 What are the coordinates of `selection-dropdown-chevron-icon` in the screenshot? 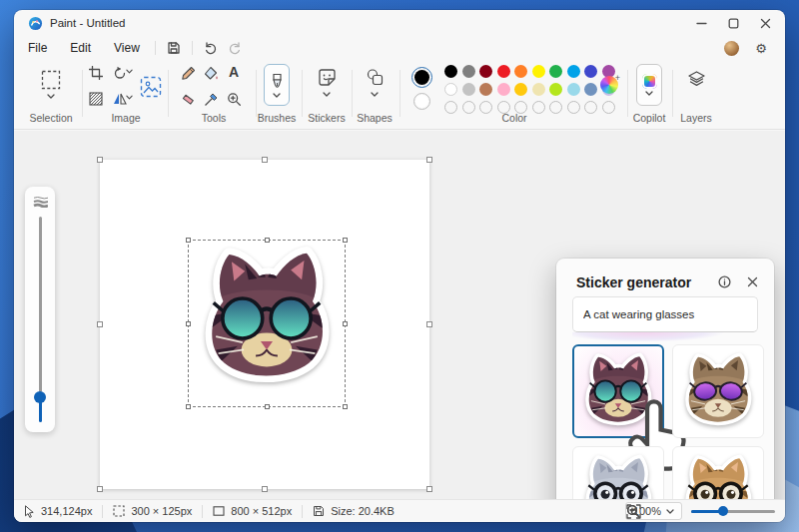 It's located at (51, 96).